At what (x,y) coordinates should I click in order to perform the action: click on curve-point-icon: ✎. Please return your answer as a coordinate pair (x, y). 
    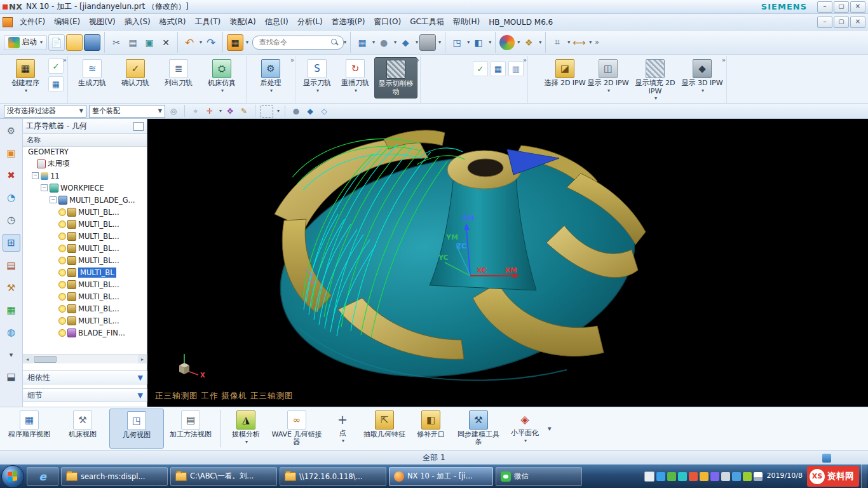
    Looking at the image, I should click on (244, 111).